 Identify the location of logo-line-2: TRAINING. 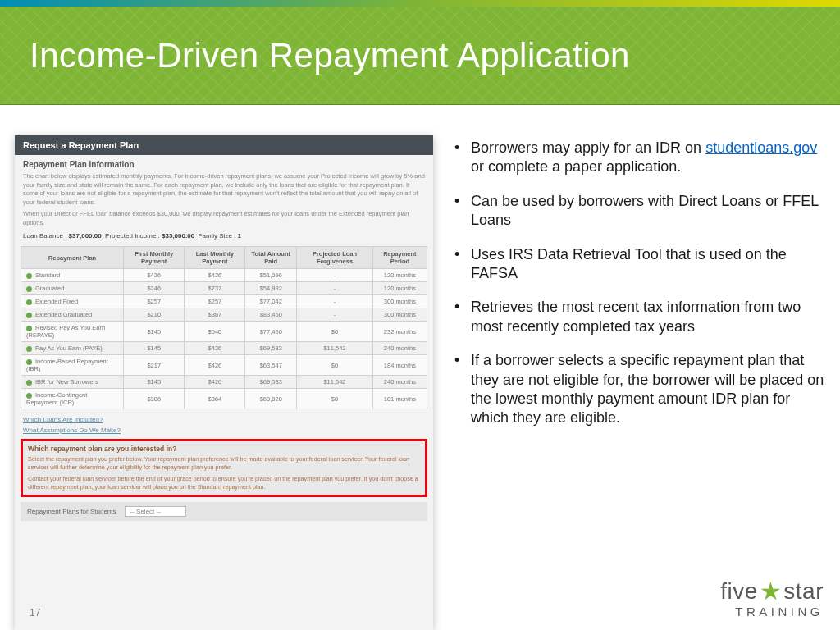
(772, 612).